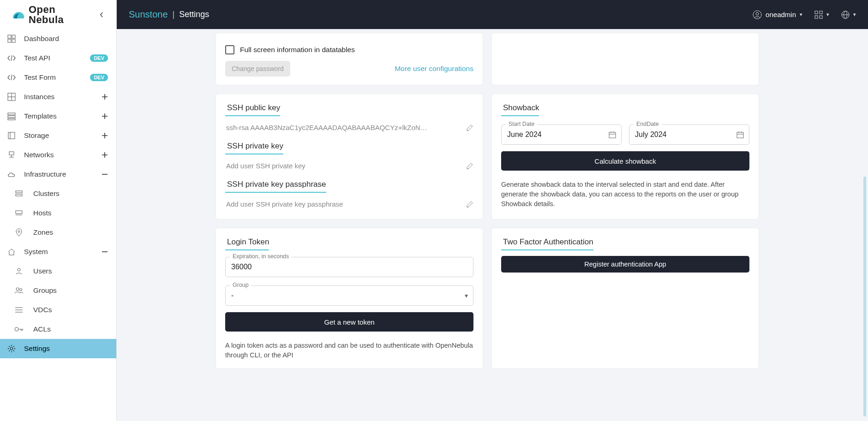 Image resolution: width=868 pixels, height=421 pixels. Describe the element at coordinates (349, 267) in the screenshot. I see `expiration-input` at that location.